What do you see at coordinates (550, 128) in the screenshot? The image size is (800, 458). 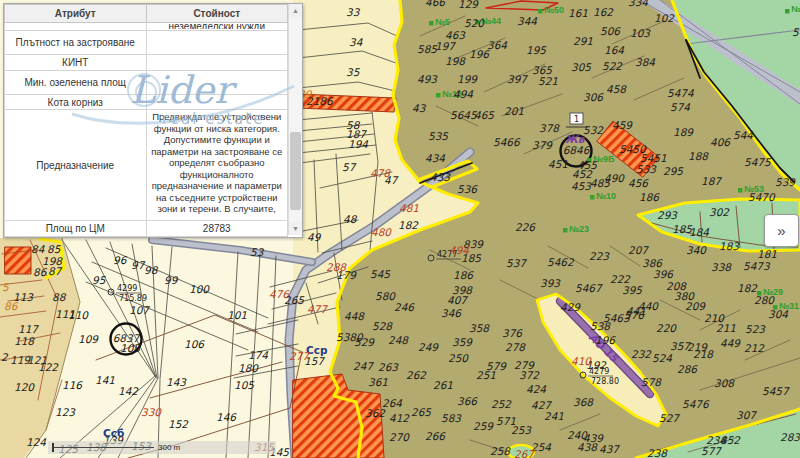 I see `svg-text: 378` at bounding box center [550, 128].